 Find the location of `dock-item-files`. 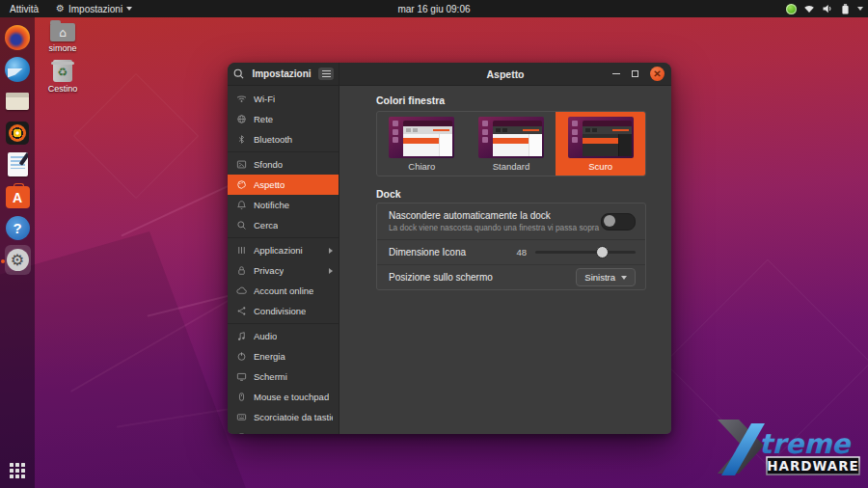

dock-item-files is located at coordinates (17, 100).